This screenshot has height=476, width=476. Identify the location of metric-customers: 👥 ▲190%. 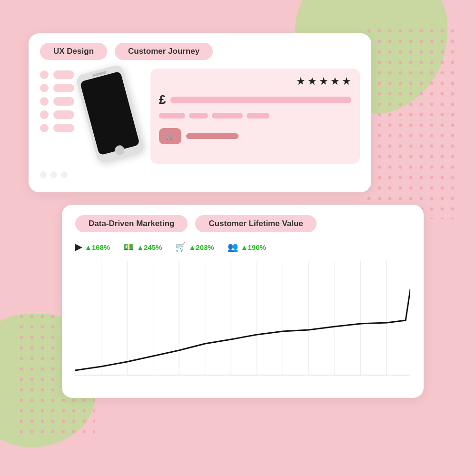
(247, 247).